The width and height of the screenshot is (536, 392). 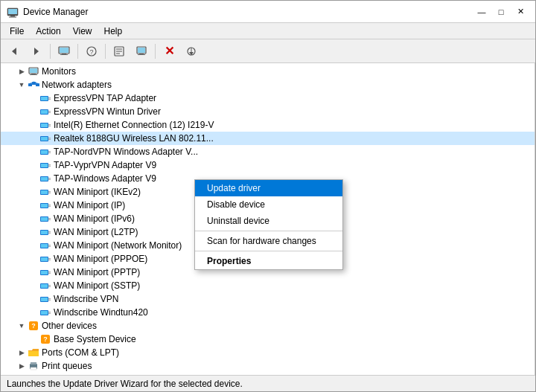 What do you see at coordinates (501, 12) in the screenshot?
I see `title-controls: — □ ✕` at bounding box center [501, 12].